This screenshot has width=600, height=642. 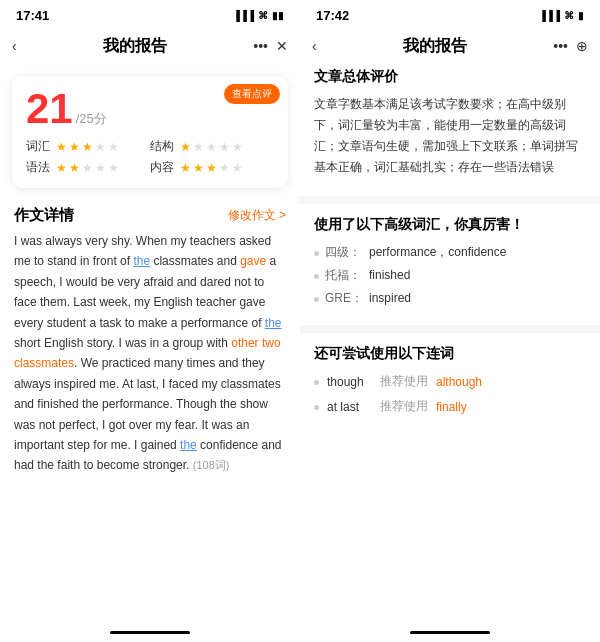 What do you see at coordinates (244, 16) in the screenshot?
I see `signal-icon: ▐▐▐` at bounding box center [244, 16].